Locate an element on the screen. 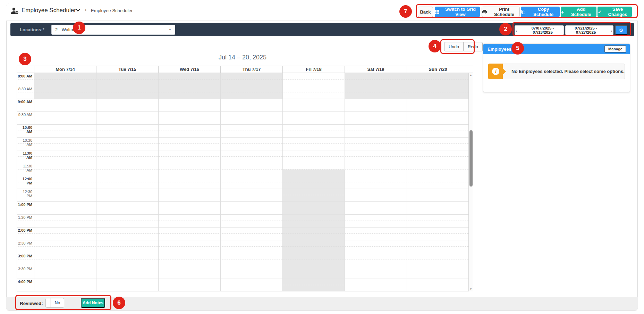 This screenshot has height=314, width=644. calendar-day-header-row: Mon 7/14Tue 7/15Wed 7/16Thu 7/17Fri 7/18… is located at coordinates (245, 69).